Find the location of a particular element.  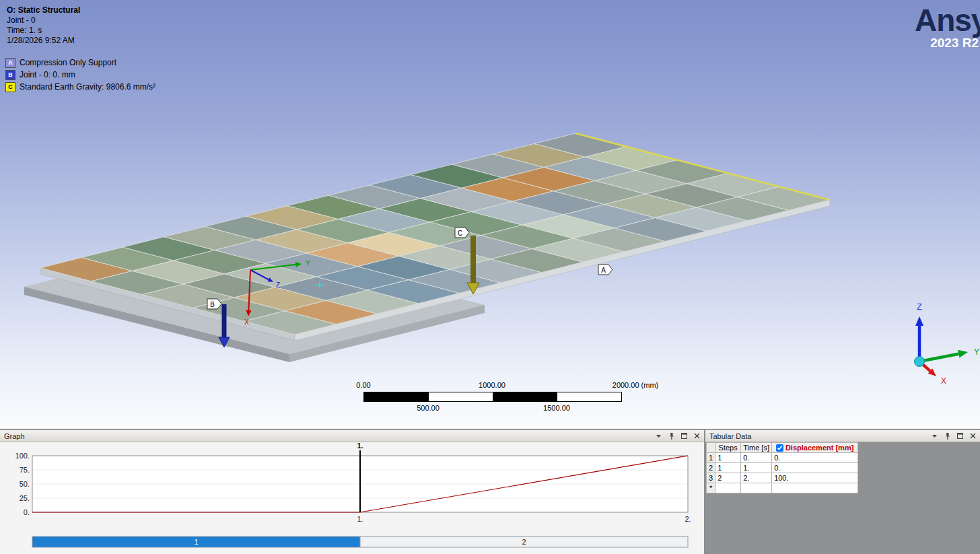

graph-ytick-label: 75. is located at coordinates (24, 470).